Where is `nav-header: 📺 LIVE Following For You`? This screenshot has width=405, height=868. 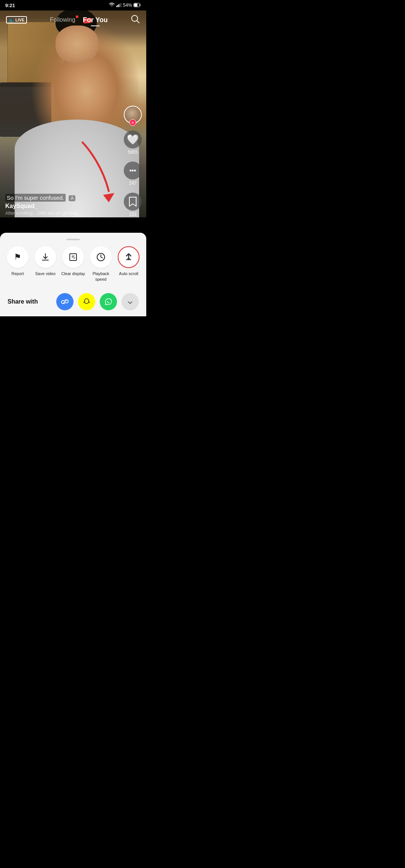
nav-header: 📺 LIVE Following For You is located at coordinates (73, 20).